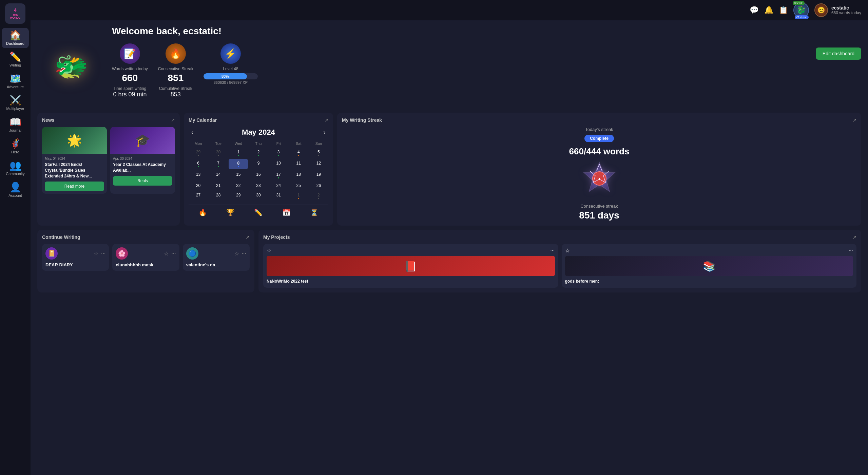  I want to click on cal-day-16: 16, so click(258, 175).